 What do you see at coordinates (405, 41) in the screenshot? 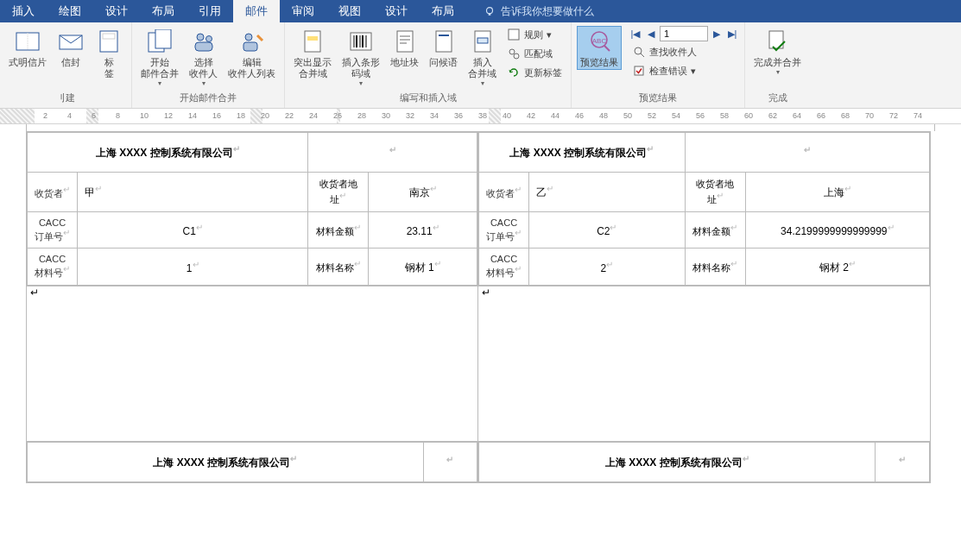
I see `address-icon` at bounding box center [405, 41].